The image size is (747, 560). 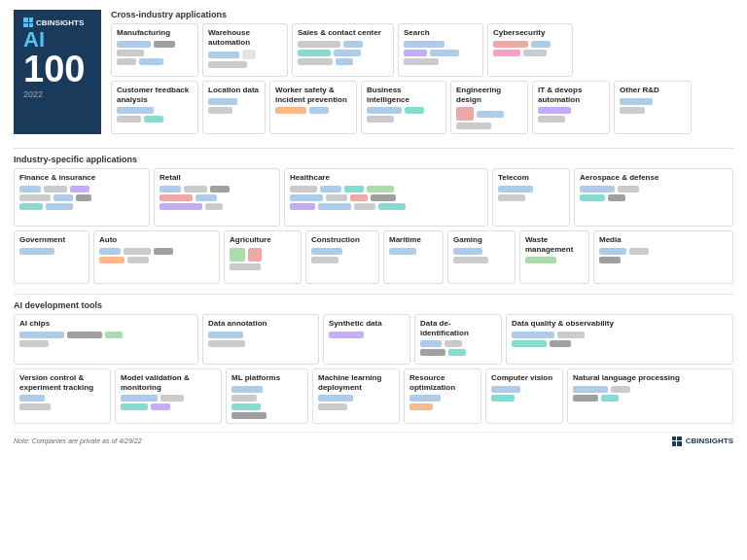 What do you see at coordinates (530, 33) in the screenshot?
I see `card-cybersecurity-title: Cybersecurity` at bounding box center [530, 33].